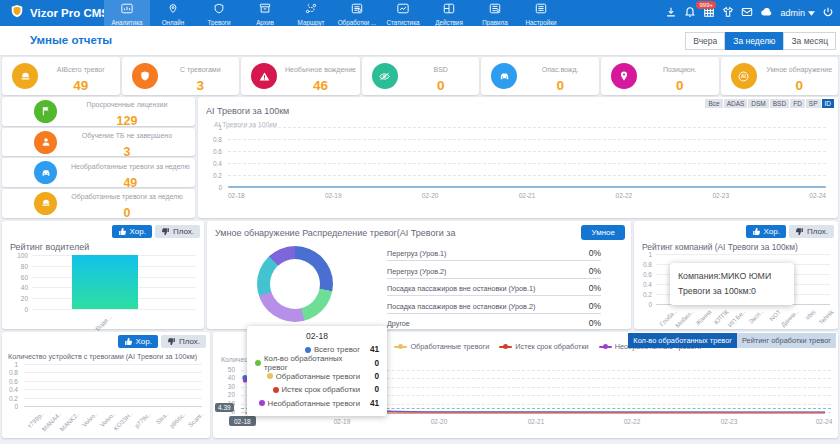  Describe the element at coordinates (181, 76) in the screenshot. I see `kpi-with-alarms: С тревогами3` at that location.